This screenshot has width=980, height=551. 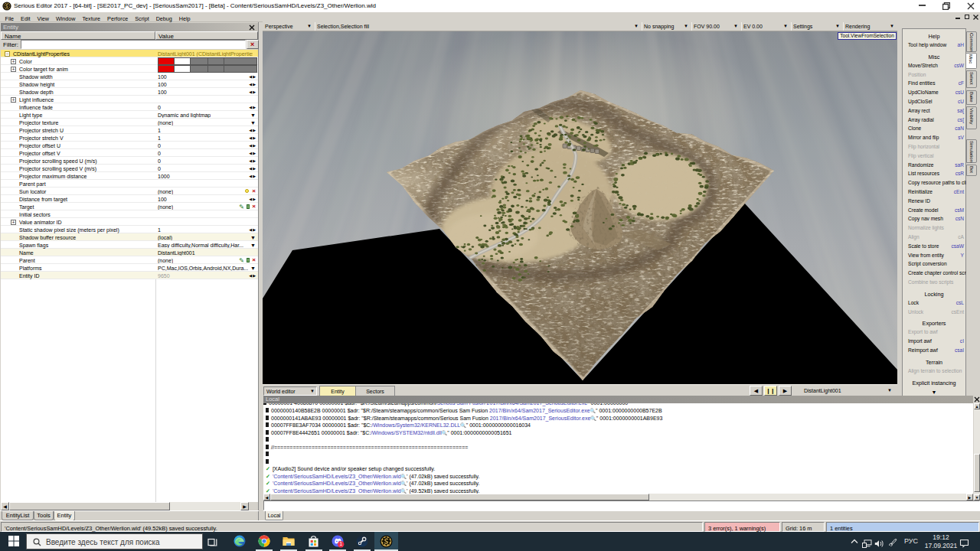 I want to click on svg-text: 1, so click(x=341, y=543).